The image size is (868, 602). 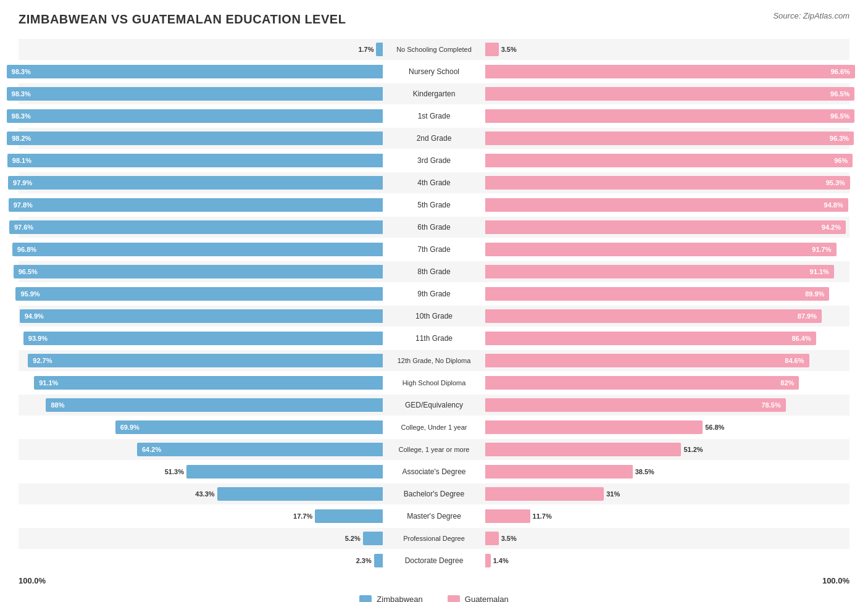 I want to click on left-bar: 98.1%, so click(x=195, y=161).